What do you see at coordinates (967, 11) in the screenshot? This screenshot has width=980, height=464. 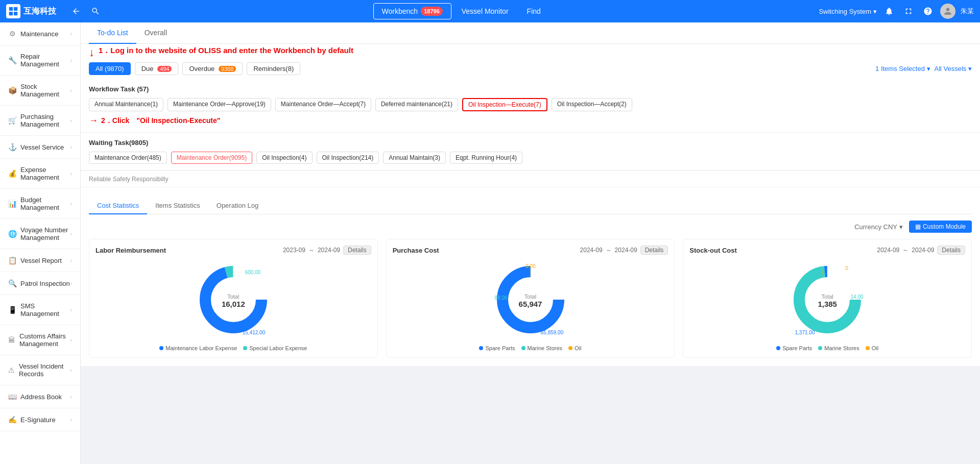 I see `username: 朱某` at bounding box center [967, 11].